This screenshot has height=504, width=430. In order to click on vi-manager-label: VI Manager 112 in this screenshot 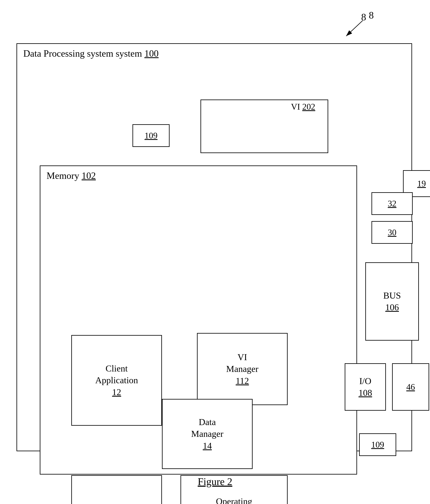, I will do `click(242, 369)`.